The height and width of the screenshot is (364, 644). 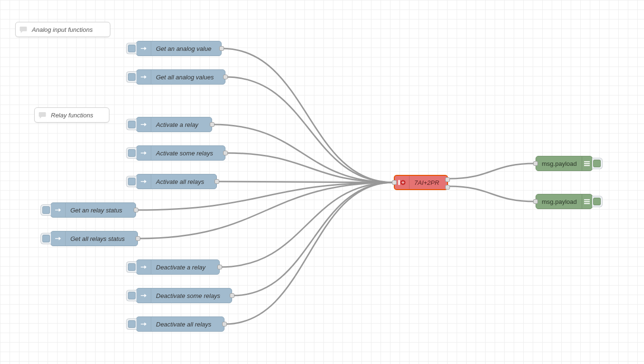 What do you see at coordinates (181, 77) in the screenshot?
I see `inject-get-all-analog-values: Get all analog values` at bounding box center [181, 77].